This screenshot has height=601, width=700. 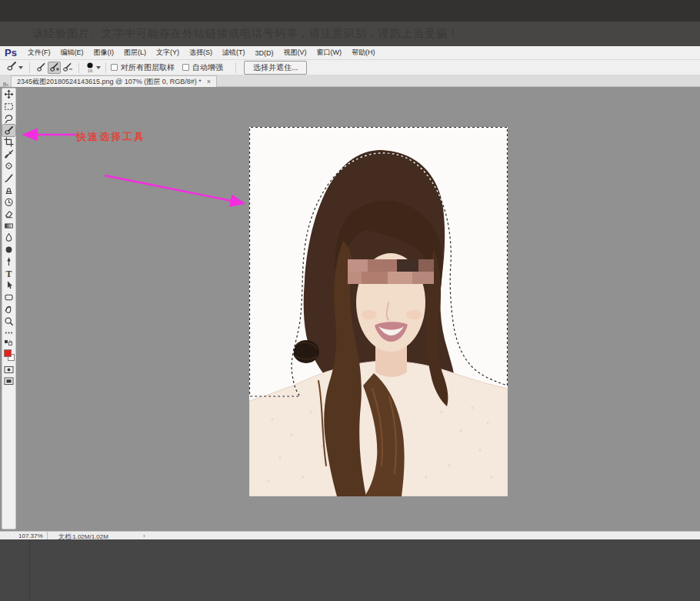 What do you see at coordinates (168, 52) in the screenshot?
I see `menu-type: 文字(Y)` at bounding box center [168, 52].